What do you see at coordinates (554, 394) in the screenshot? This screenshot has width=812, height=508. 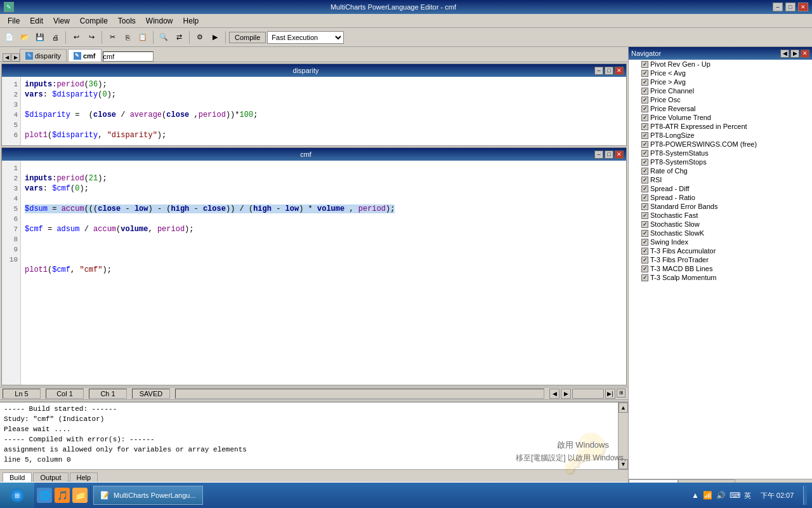 I see `scroll-left-btn: ◀` at bounding box center [554, 394].